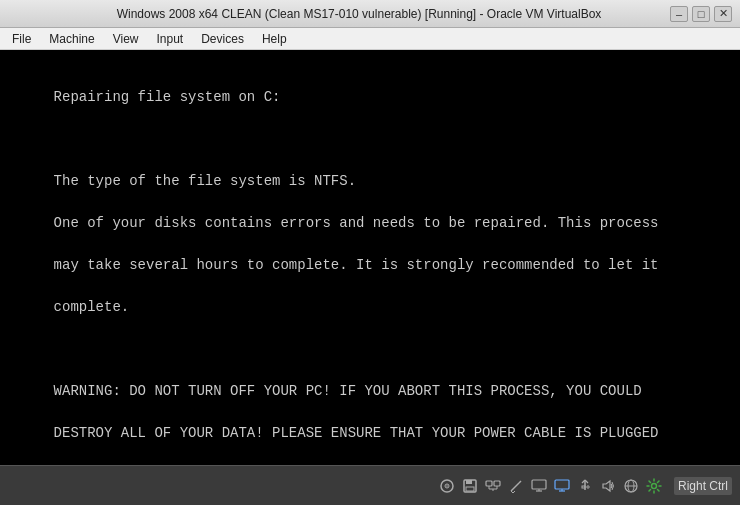  I want to click on restore-button: □, so click(701, 14).